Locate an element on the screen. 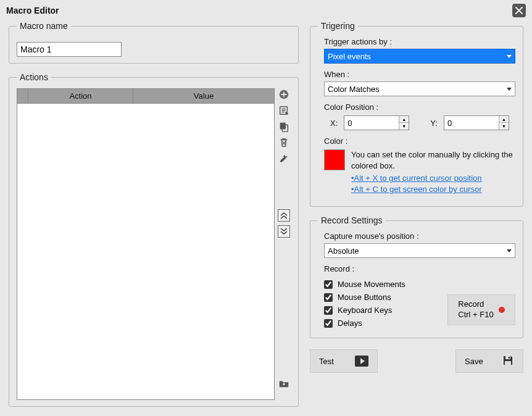  chk-keys-row: Keyboard Keys is located at coordinates (386, 310).